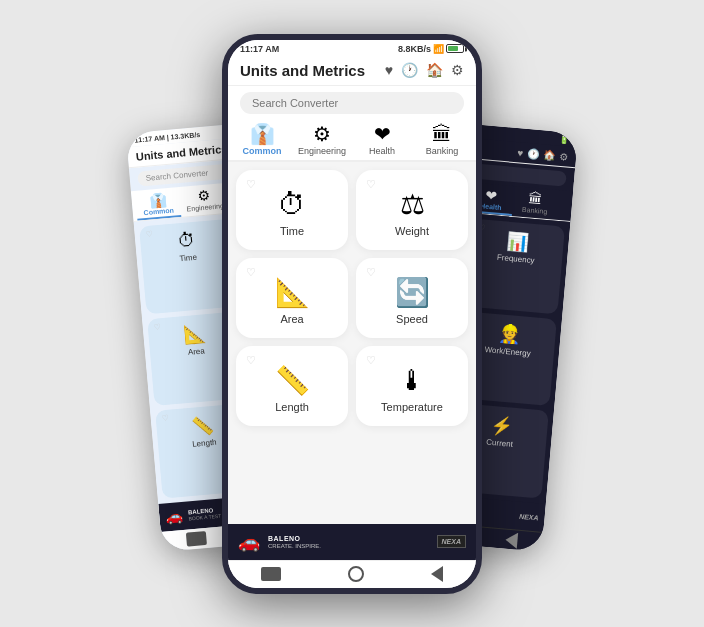 This screenshot has width=704, height=627. What do you see at coordinates (204, 196) in the screenshot?
I see `left-tab-engineering-icon: ⚙` at bounding box center [204, 196].